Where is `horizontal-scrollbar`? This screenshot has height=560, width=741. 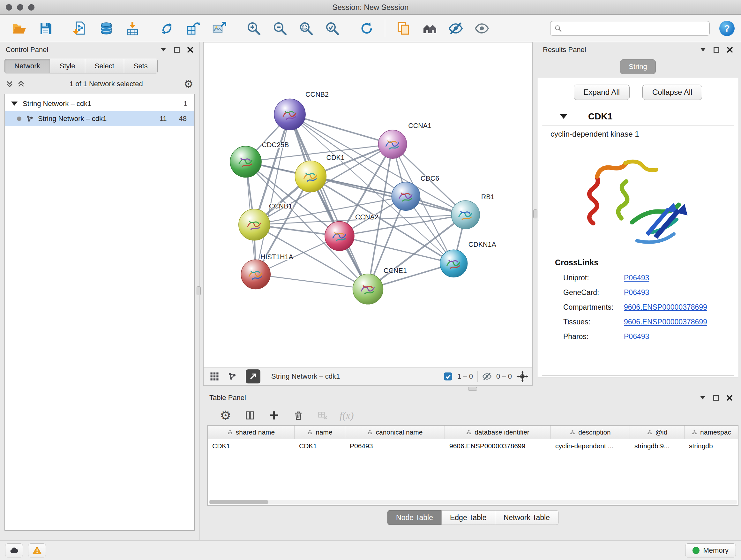 horizontal-scrollbar is located at coordinates (473, 502).